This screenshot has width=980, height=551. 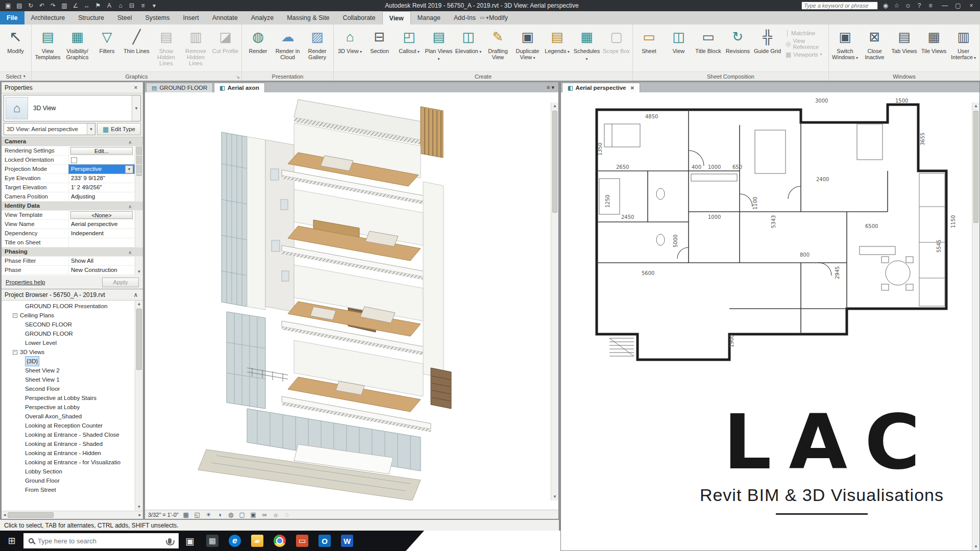 What do you see at coordinates (72, 389) in the screenshot?
I see `tree-item: Second Floor` at bounding box center [72, 389].